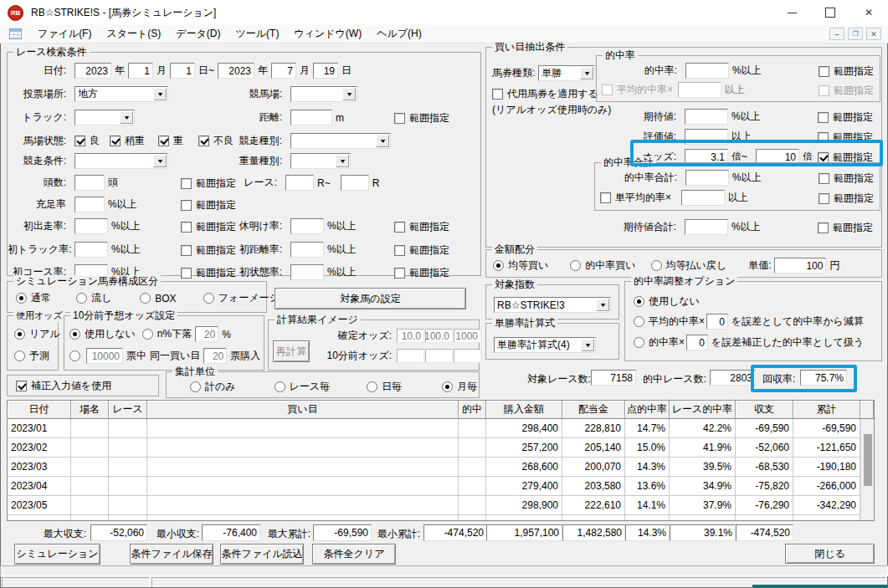 The height and width of the screenshot is (588, 888). Describe the element at coordinates (707, 177) in the screenshot. I see `hit-sum-input` at that location.